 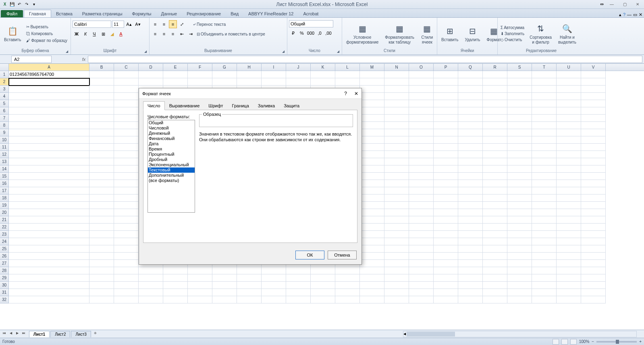 What do you see at coordinates (64, 14) in the screenshot?
I see `tab-insert: Вставка` at bounding box center [64, 14].